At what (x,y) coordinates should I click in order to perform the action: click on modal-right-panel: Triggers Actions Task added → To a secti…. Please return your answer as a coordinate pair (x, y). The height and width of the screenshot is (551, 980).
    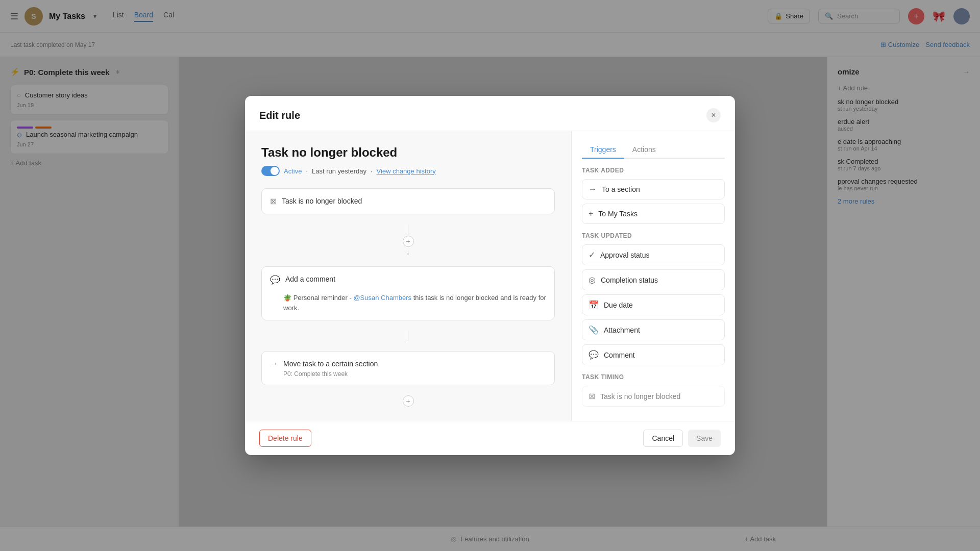
    Looking at the image, I should click on (653, 276).